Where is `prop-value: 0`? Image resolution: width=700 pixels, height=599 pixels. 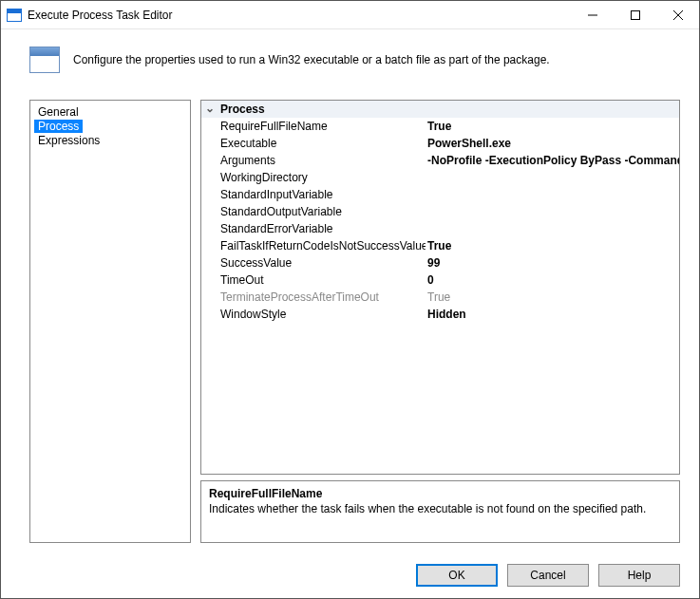
prop-value: 0 is located at coordinates (553, 280).